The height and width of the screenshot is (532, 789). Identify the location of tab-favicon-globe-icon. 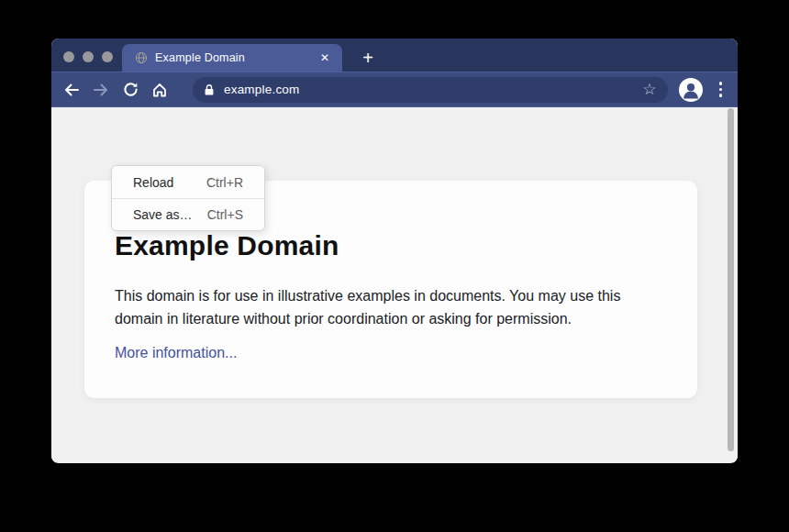
(141, 58).